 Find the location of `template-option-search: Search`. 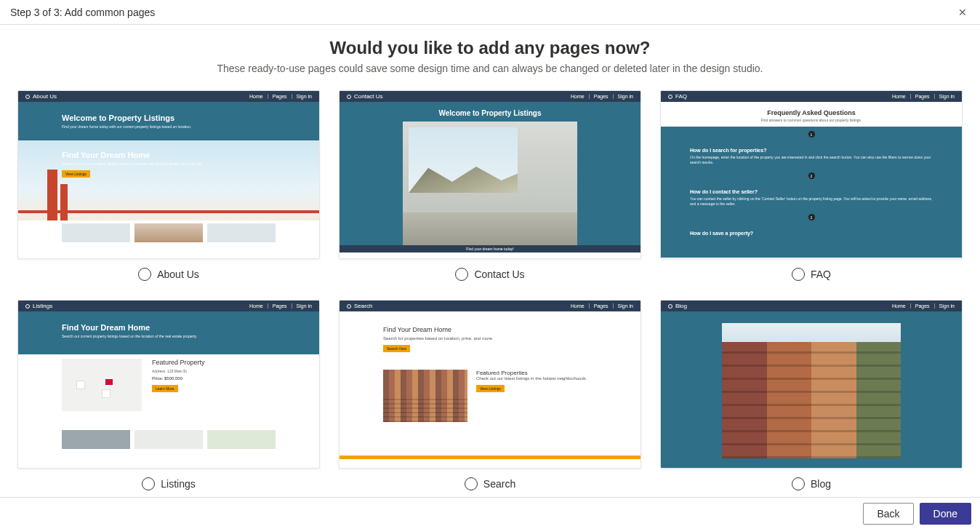

template-option-search: Search is located at coordinates (490, 484).